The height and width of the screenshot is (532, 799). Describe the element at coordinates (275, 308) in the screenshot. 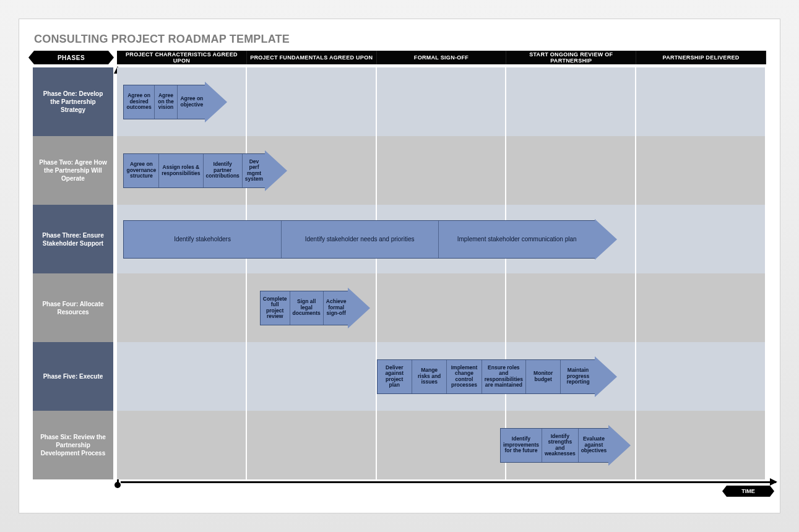

I see `task-segment: Complete full project review` at that location.